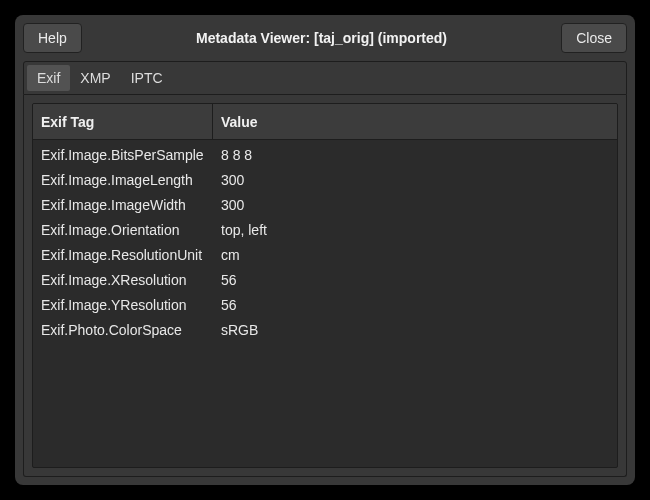  What do you see at coordinates (123, 122) in the screenshot?
I see `column-header-tag: Exif Tag` at bounding box center [123, 122].